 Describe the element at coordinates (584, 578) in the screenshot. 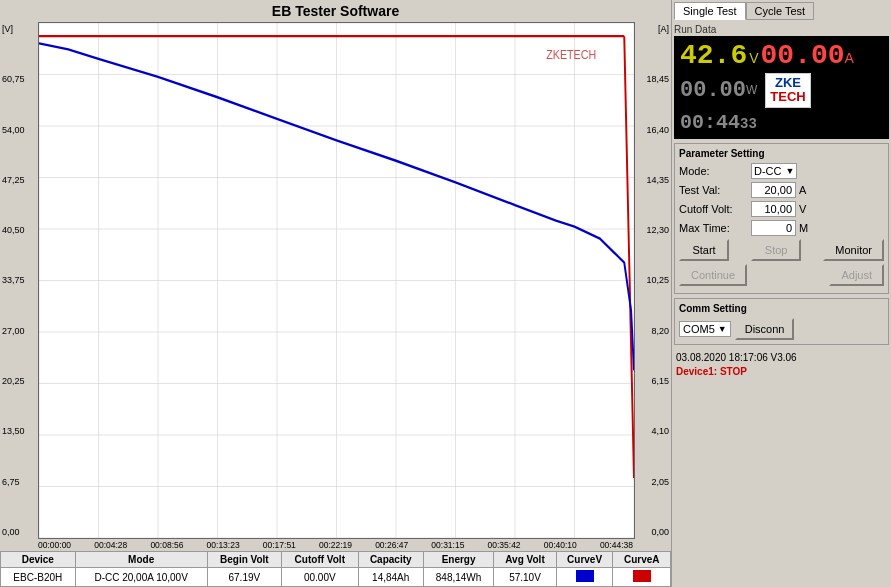

I see `cell-curvev` at that location.